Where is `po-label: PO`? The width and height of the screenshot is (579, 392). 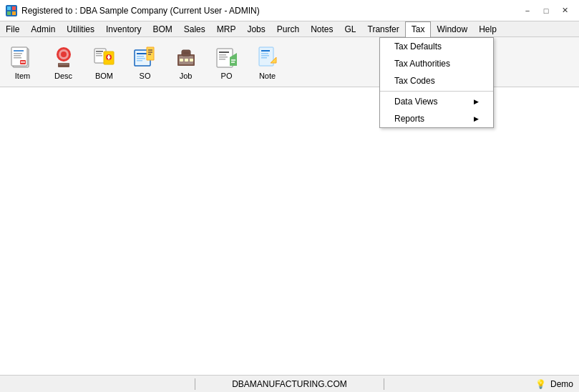
po-label: PO is located at coordinates (227, 76).